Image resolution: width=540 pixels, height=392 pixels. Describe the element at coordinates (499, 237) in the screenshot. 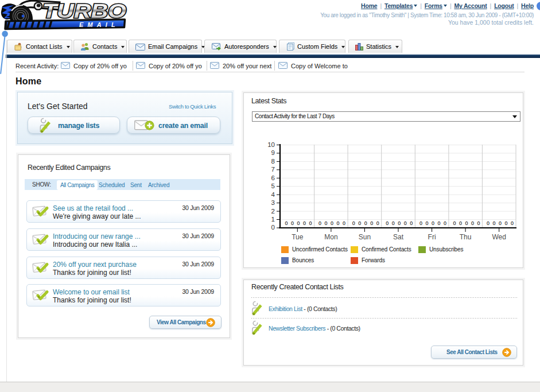

I see `svg-text: Wed` at that location.